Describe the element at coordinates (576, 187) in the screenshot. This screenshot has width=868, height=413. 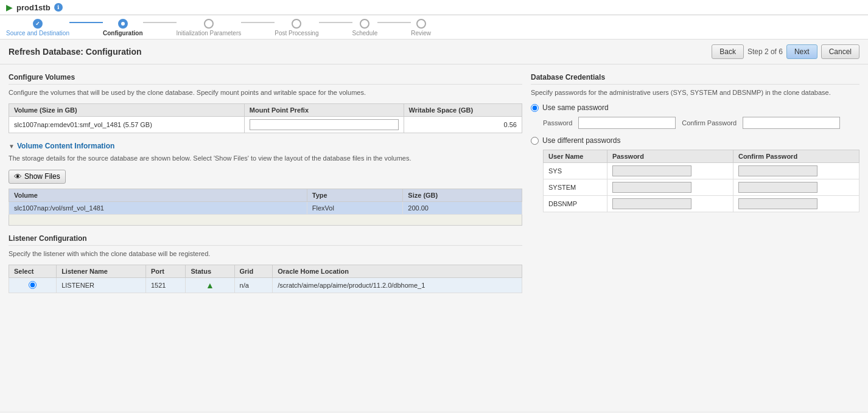
I see `user-cell: SYSTEM` at that location.